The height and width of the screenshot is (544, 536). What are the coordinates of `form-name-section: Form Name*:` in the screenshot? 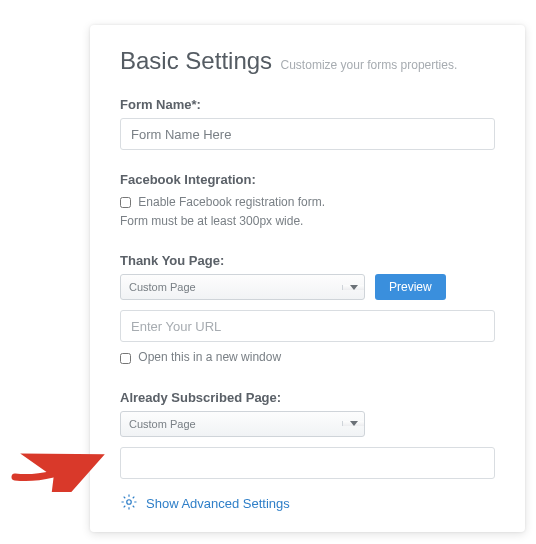 It's located at (308, 124).